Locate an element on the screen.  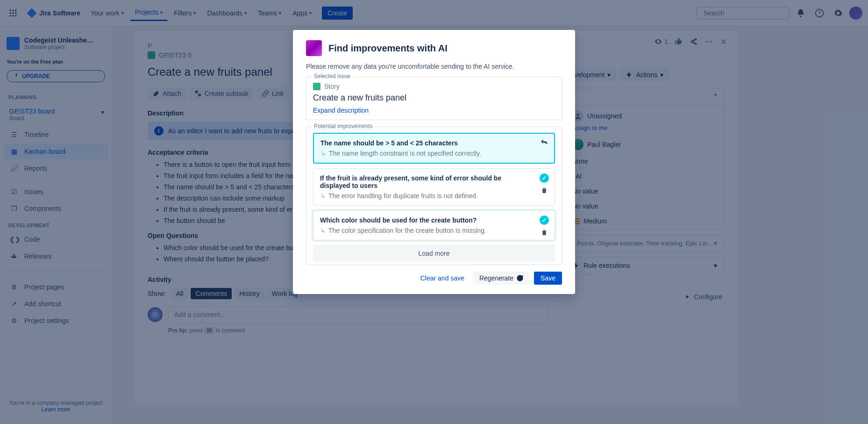
improvement-title: Which color should be used for the creat… is located at coordinates (434, 220).